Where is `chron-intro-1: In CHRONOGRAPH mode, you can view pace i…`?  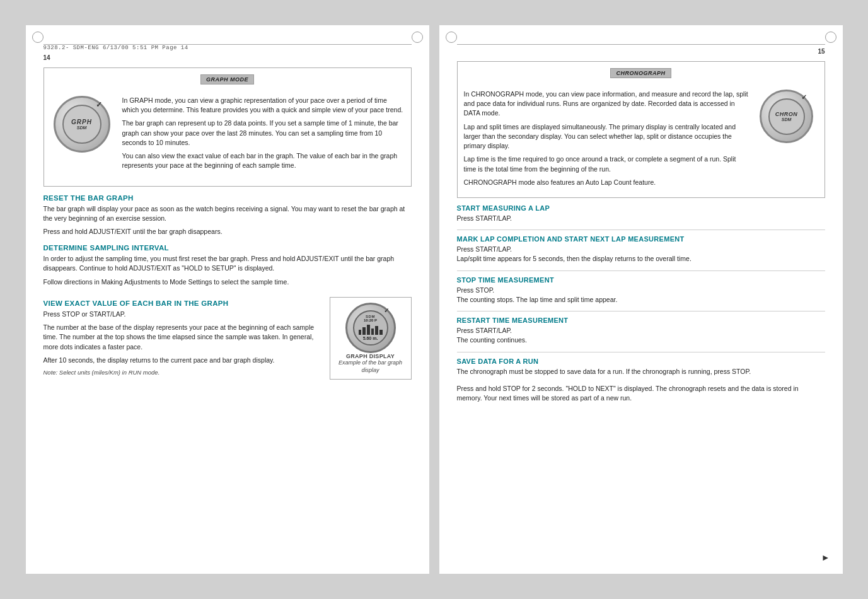
chron-intro-1: In CHRONOGRAPH mode, you can view pace i… is located at coordinates (606, 104).